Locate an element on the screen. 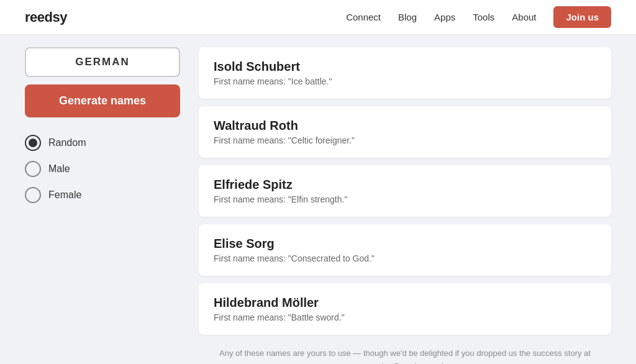  name-card-1: Waltraud Roth First name means: "Celtic … is located at coordinates (405, 132).